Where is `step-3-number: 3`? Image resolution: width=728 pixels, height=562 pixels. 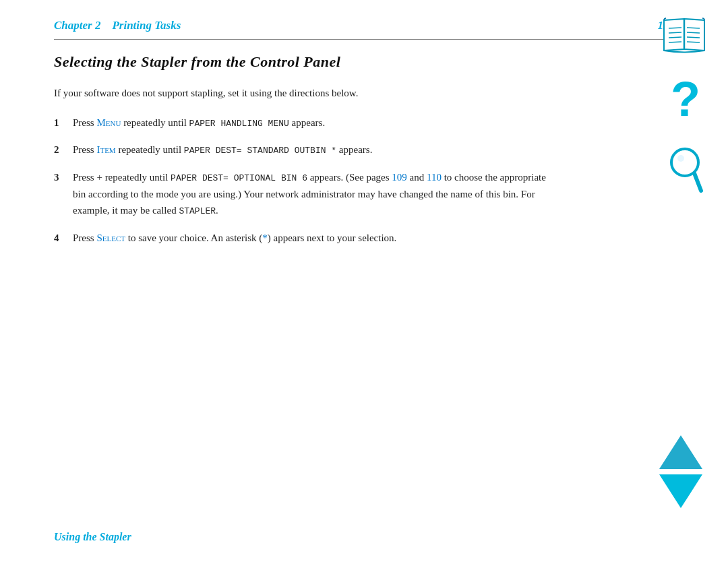 step-3-number: 3 is located at coordinates (63, 194).